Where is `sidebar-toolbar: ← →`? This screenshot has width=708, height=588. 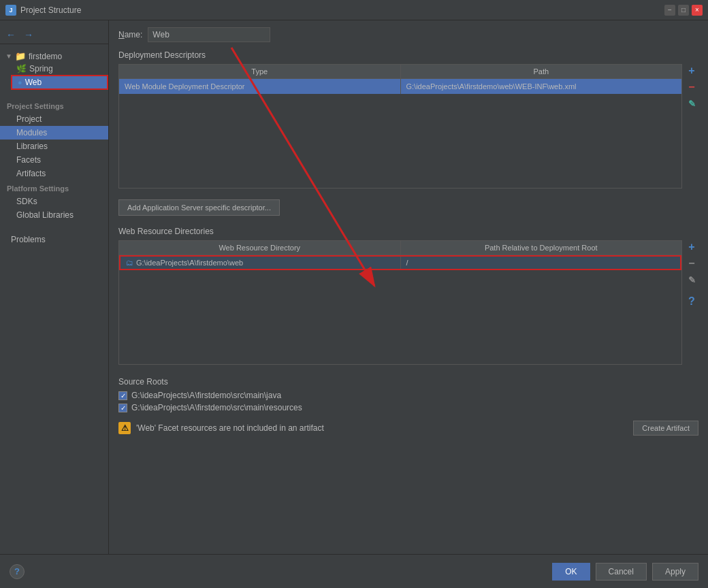 sidebar-toolbar: ← → is located at coordinates (54, 35).